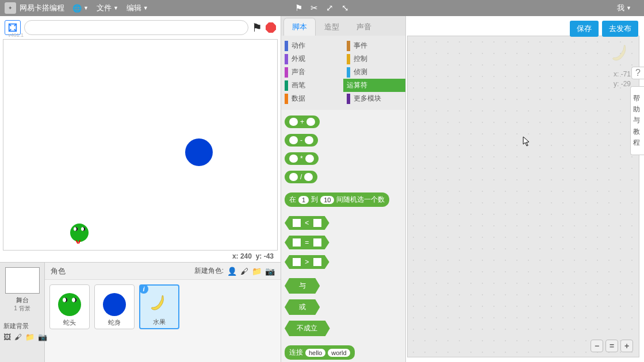 The width and height of the screenshot is (644, 362). Describe the element at coordinates (312, 46) in the screenshot. I see `category-动作: 动作` at that location.